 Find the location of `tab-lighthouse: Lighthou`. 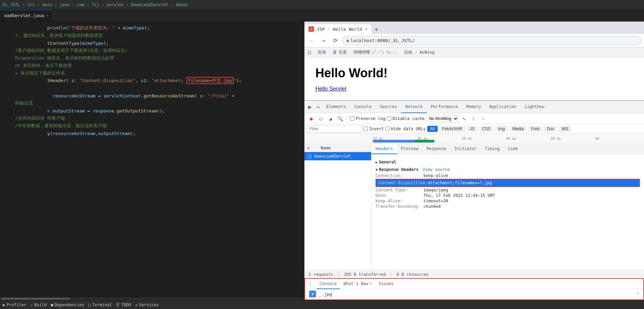

tab-lighthouse: Lighthou is located at coordinates (535, 107).